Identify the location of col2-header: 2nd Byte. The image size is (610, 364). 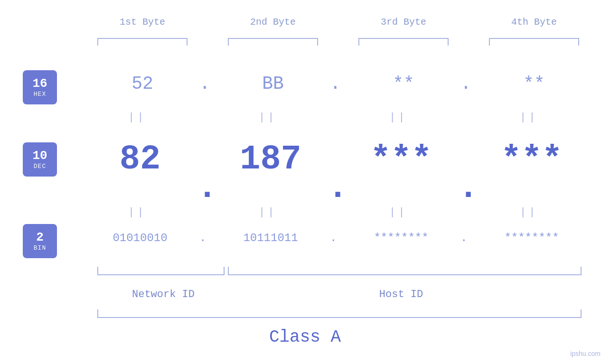
(273, 22).